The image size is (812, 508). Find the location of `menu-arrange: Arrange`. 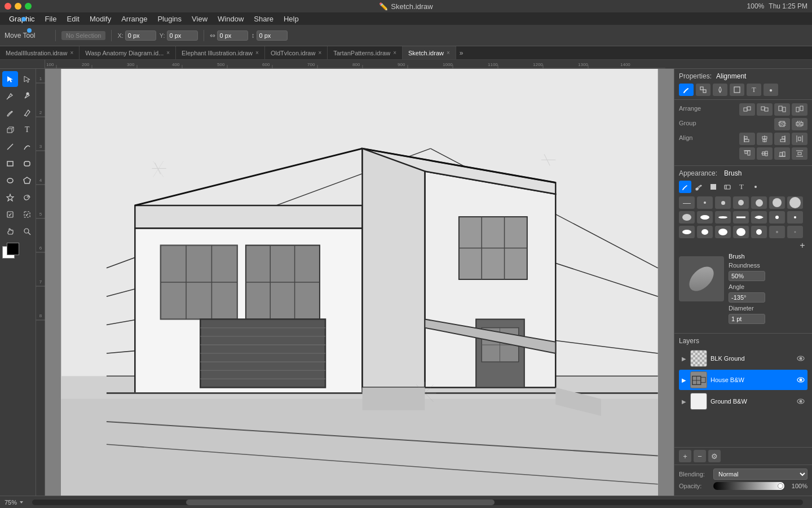

menu-arrange: Arrange is located at coordinates (134, 19).